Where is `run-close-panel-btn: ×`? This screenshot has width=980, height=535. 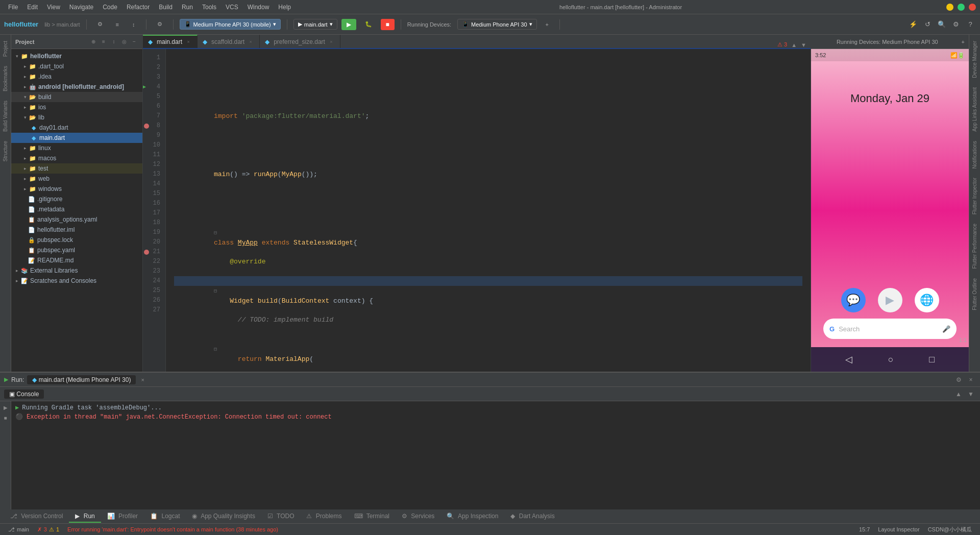 run-close-panel-btn: × is located at coordinates (971, 380).